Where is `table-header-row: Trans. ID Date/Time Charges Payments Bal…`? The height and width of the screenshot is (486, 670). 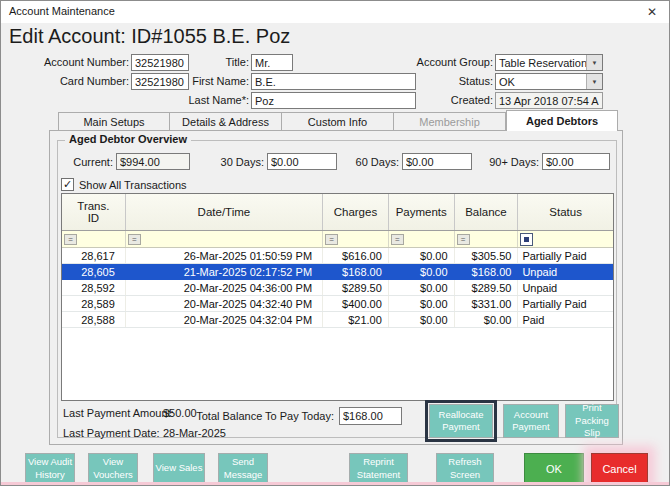
table-header-row: Trans. ID Date/Time Charges Payments Bal… is located at coordinates (338, 212).